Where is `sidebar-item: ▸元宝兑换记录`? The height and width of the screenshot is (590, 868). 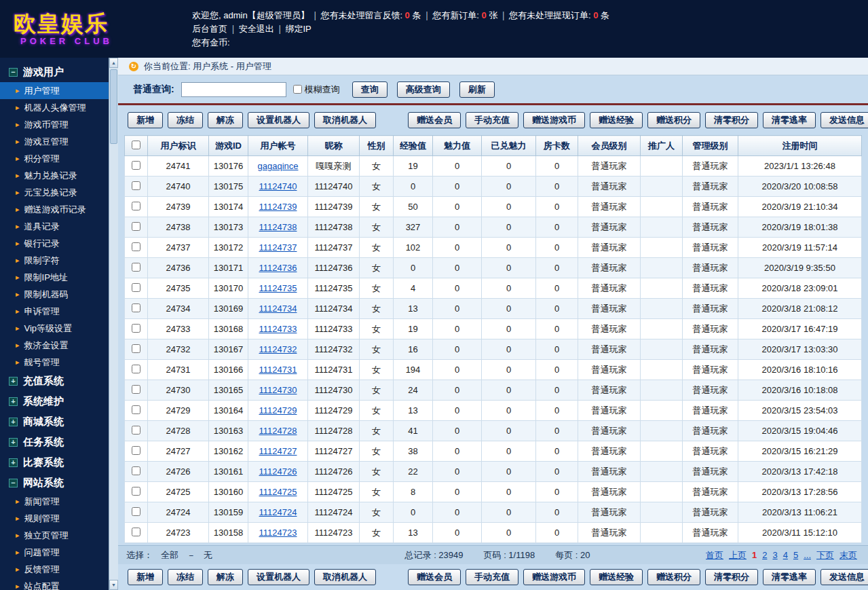
sidebar-item: ▸元宝兑换记录 is located at coordinates (54, 193).